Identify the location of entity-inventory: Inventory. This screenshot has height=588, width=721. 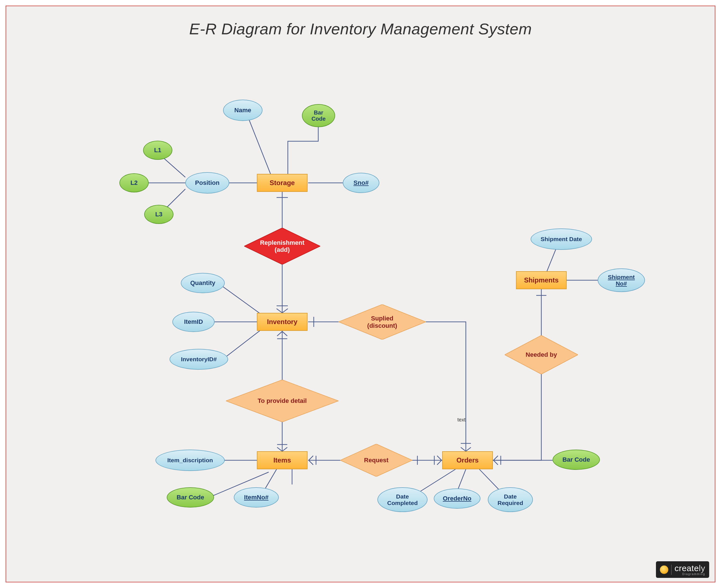
(282, 322).